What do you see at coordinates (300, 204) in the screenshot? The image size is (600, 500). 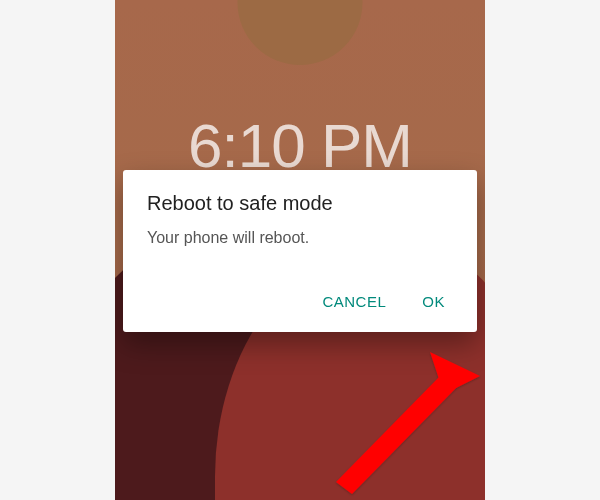 I see `dialog-title: Reboot to safe mode` at bounding box center [300, 204].